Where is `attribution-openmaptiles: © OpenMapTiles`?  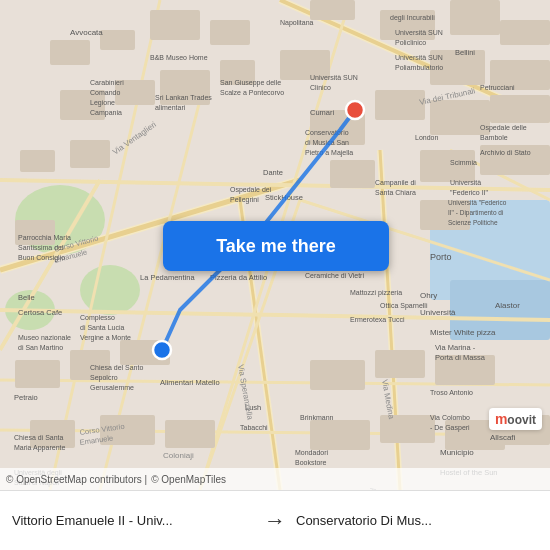
attribution-openmaptiles: © OpenMapTiles is located at coordinates (188, 480).